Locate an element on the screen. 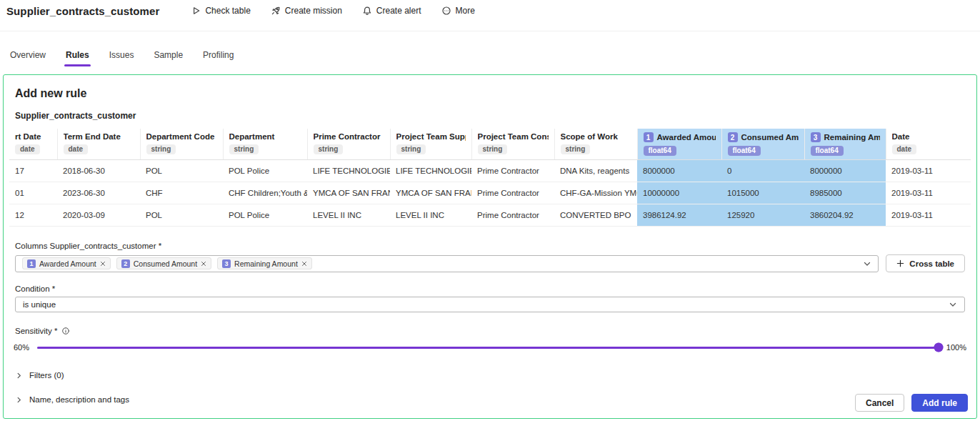 The image size is (980, 431). create-alert-label: Create alert is located at coordinates (399, 11).